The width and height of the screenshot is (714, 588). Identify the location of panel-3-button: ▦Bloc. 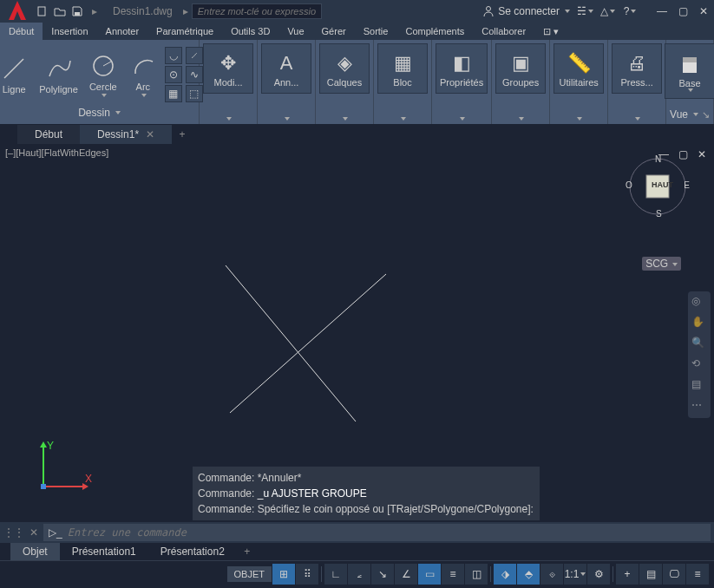
(403, 69).